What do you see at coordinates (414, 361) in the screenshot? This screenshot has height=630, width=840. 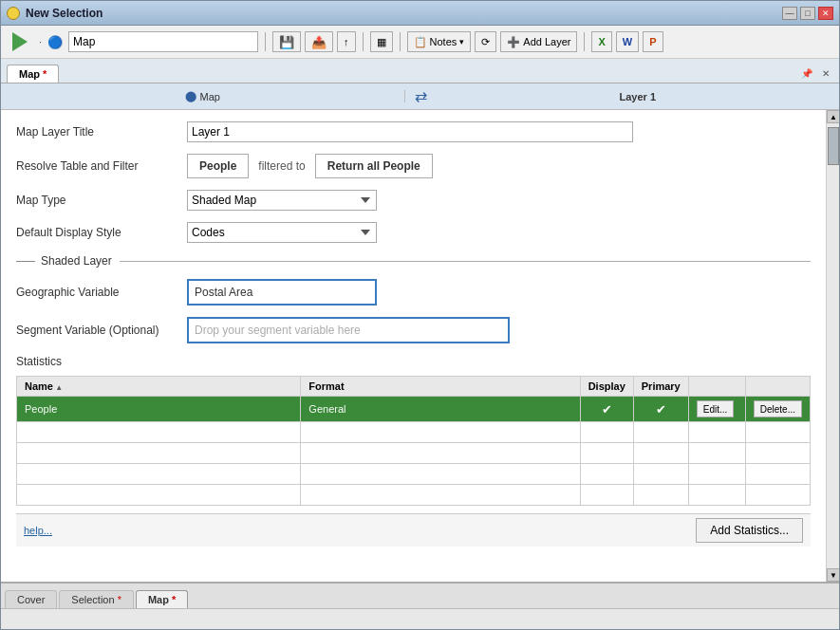 I see `statistics-label: Statistics` at bounding box center [414, 361].